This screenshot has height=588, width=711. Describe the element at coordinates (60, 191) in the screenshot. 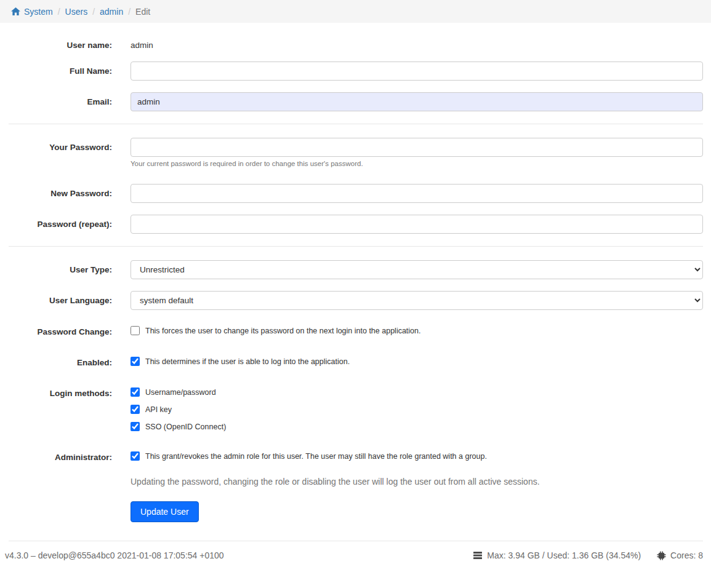

I see `new-password-label: New Password:` at that location.